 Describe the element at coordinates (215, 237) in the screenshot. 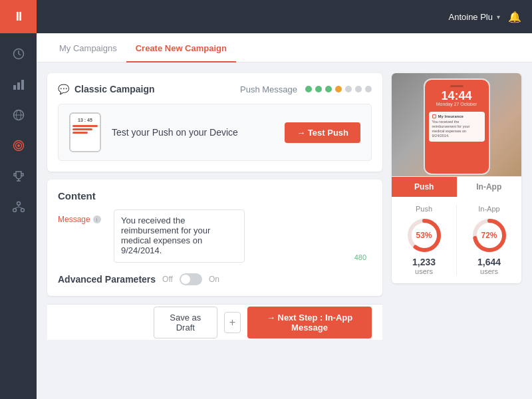

I see `message-field-row: Message i 480` at that location.